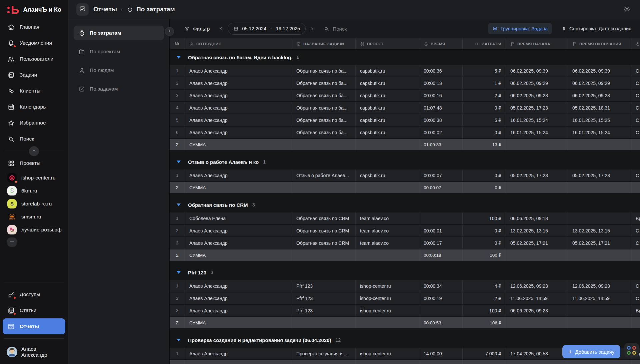  Describe the element at coordinates (267, 29) in the screenshot. I see `date-range-picker: 05.12.2024 - 19.12.2025` at that location.